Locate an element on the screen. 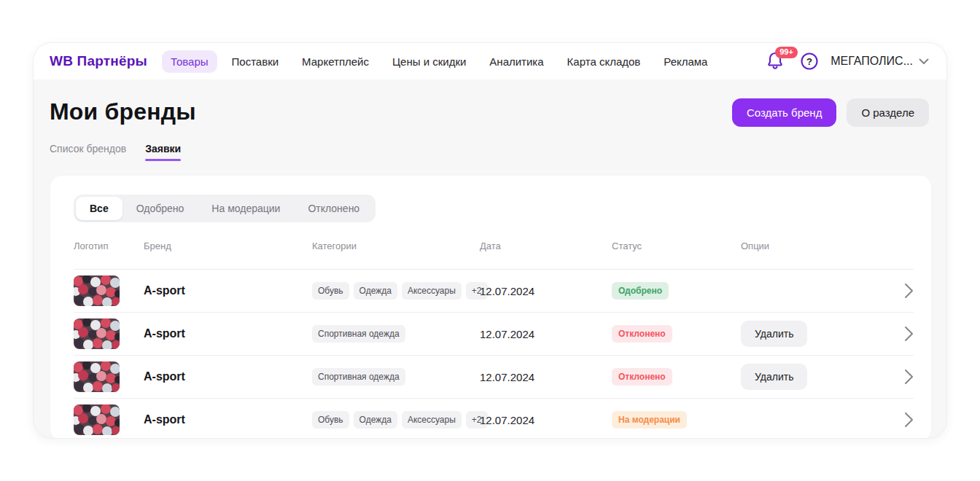 This screenshot has height=481, width=980. col-header-brand: Бренд is located at coordinates (228, 246).